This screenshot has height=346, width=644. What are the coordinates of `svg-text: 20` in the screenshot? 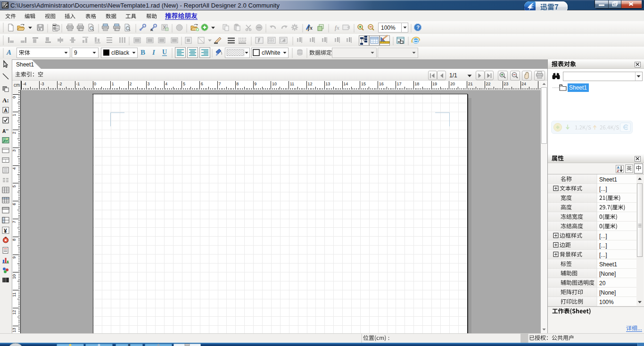 It's located at (453, 84).